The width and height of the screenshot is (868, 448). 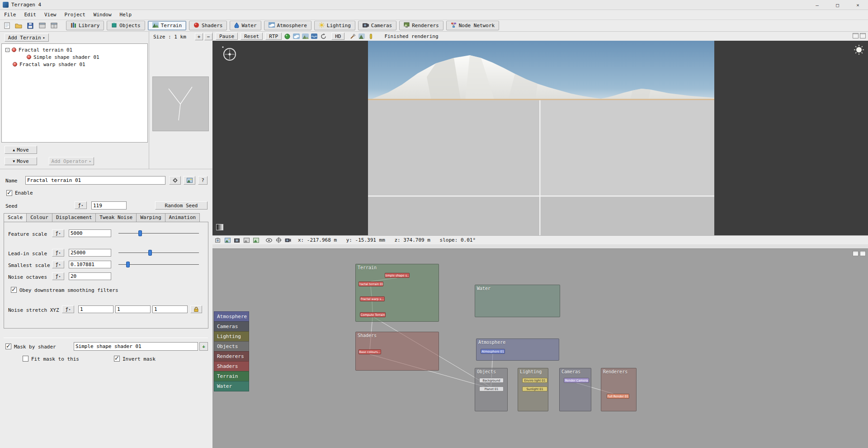 I want to click on mask-by-shader-checkbox: ✓, so click(x=8, y=347).